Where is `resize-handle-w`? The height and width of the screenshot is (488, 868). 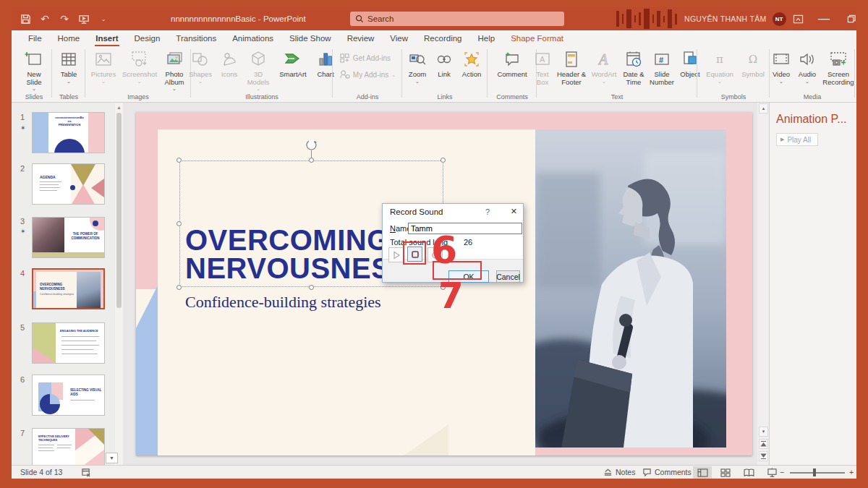 resize-handle-w is located at coordinates (179, 224).